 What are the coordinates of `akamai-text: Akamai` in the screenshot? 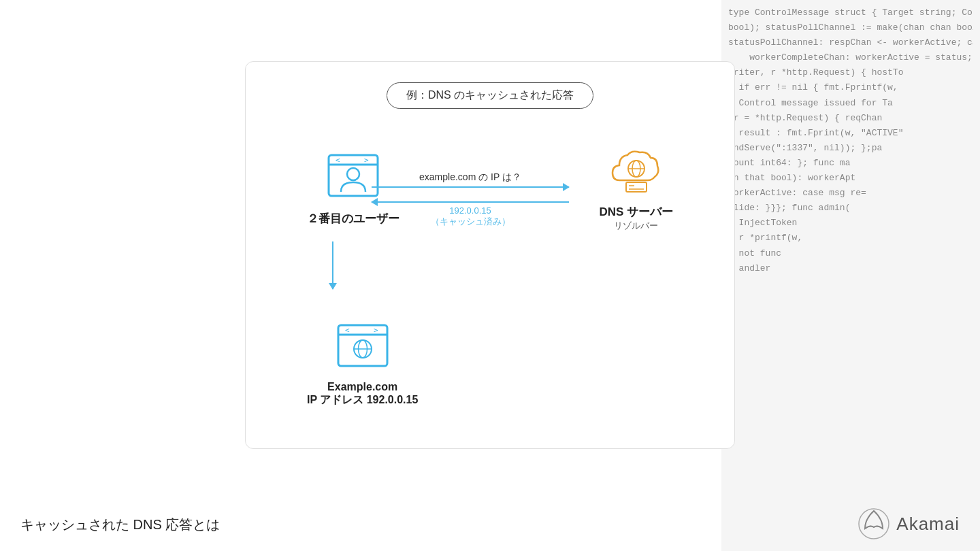 It's located at (928, 524).